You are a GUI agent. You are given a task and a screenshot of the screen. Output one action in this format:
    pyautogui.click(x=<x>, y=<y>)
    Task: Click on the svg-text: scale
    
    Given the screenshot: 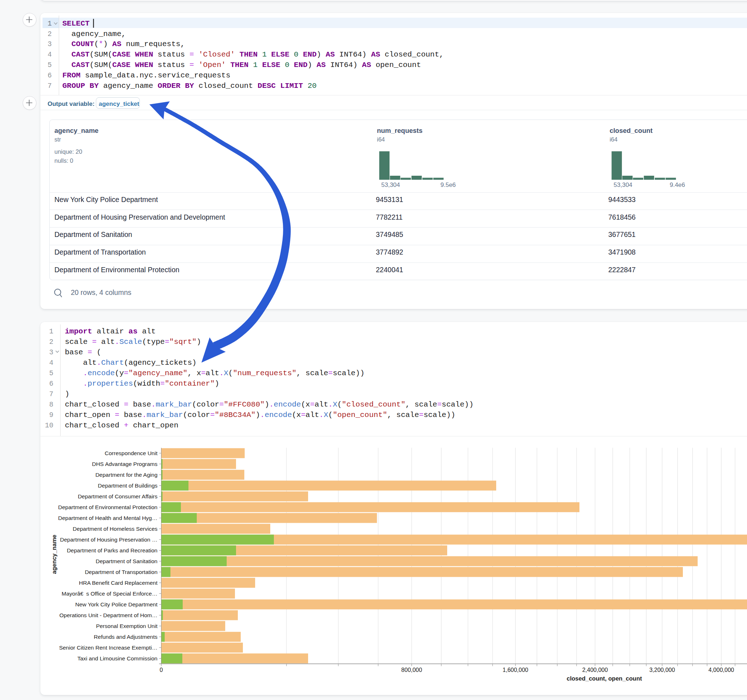 What is the action you would take?
    pyautogui.click(x=79, y=342)
    